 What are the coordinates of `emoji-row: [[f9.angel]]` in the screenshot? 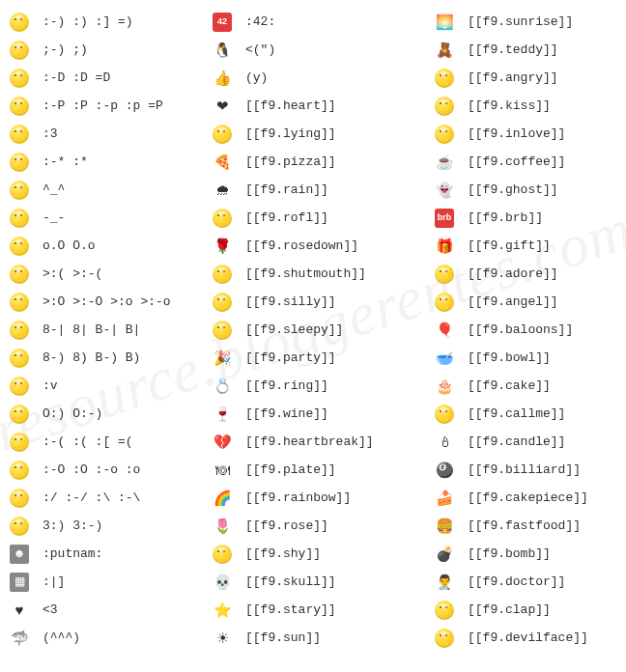 It's located at (530, 301).